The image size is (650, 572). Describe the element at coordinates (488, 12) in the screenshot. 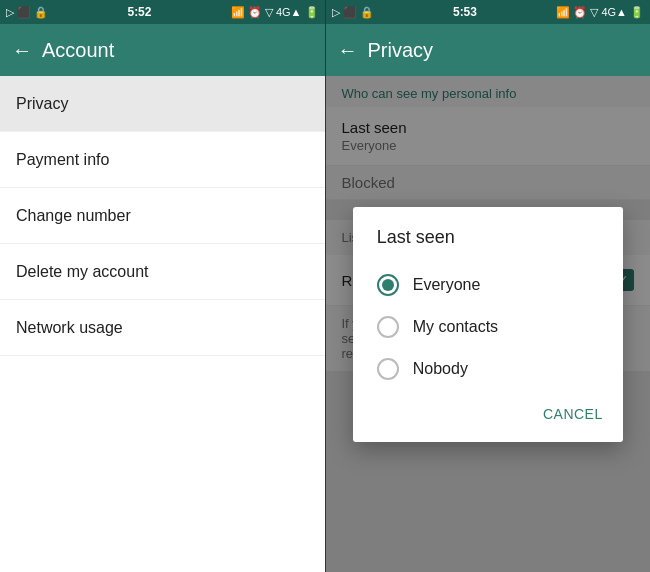

I see `status-bar-right: ▷ ⬛ 🔒 5:53 📶 ⏰ ▽ 4G▲ 🔋` at that location.